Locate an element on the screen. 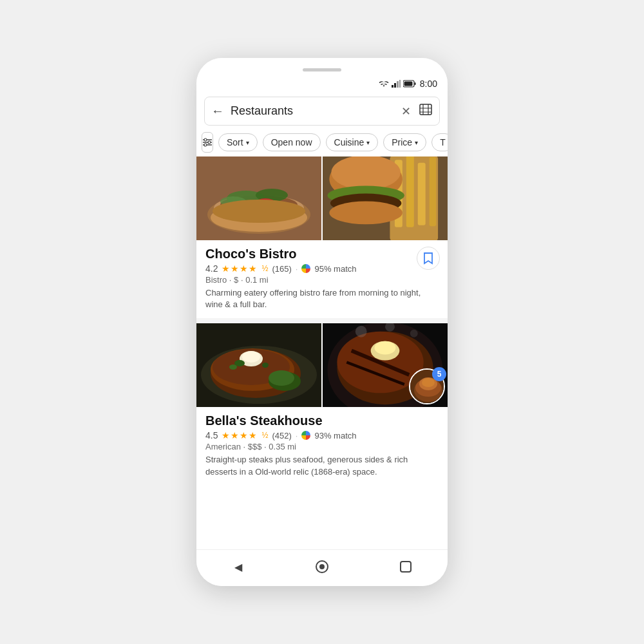 Image resolution: width=644 pixels, height=644 pixels. cuisine-chip-arrow: ▾ is located at coordinates (368, 143).